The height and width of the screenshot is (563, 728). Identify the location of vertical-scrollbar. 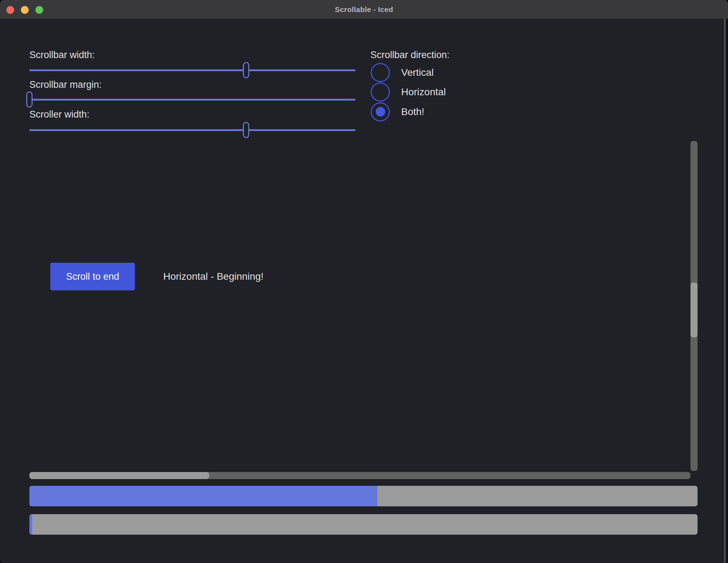
(694, 306).